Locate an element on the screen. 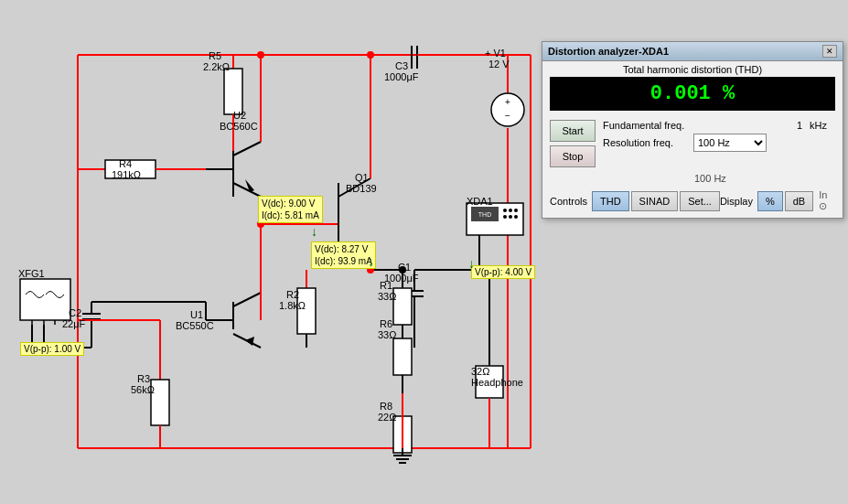  R4-label: R4 is located at coordinates (125, 164).